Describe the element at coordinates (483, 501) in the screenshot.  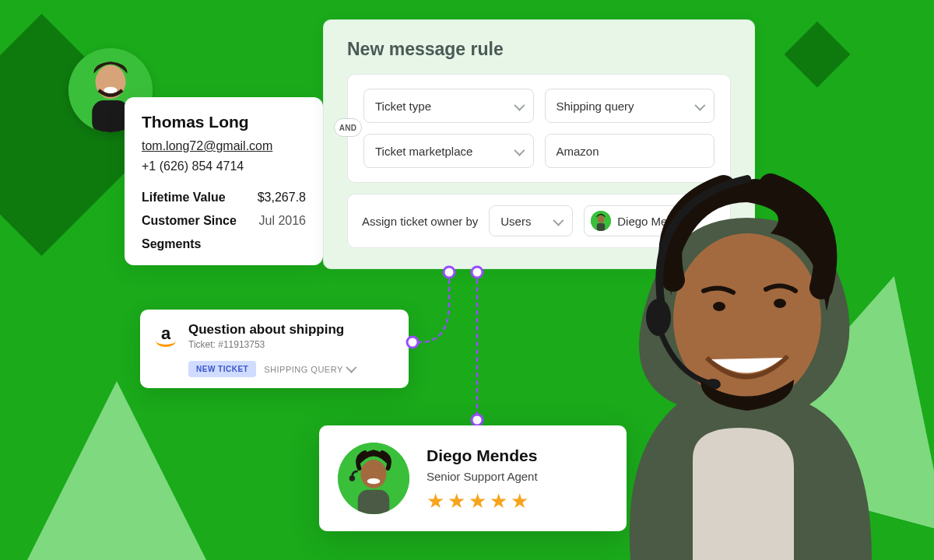
I see `agent-rating: ★ ★ ★ ★ ★` at that location.